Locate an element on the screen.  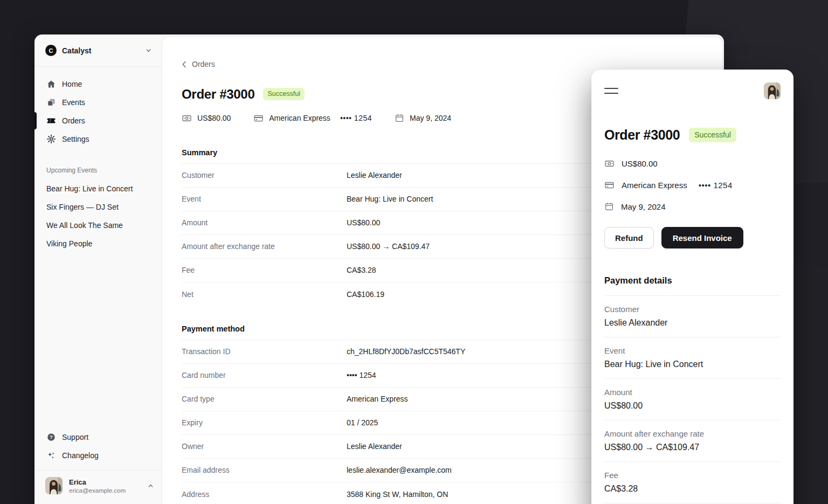
team-switcher: C Catalyst is located at coordinates (98, 51).